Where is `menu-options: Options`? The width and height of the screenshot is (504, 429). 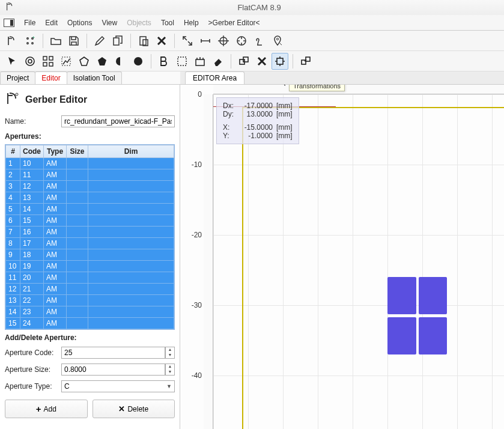
menu-options: Options is located at coordinates (79, 23).